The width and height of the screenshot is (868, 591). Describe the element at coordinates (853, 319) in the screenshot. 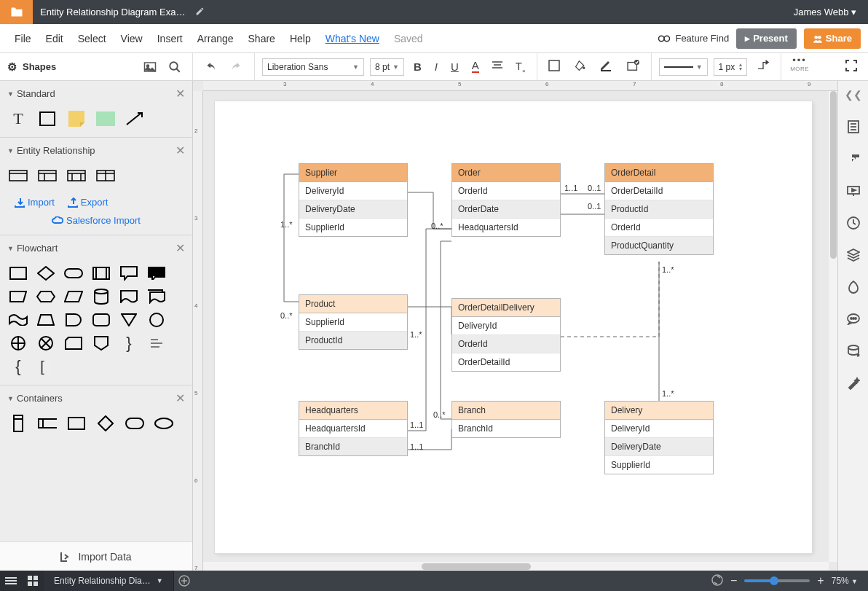

I see `chat-icon` at that location.